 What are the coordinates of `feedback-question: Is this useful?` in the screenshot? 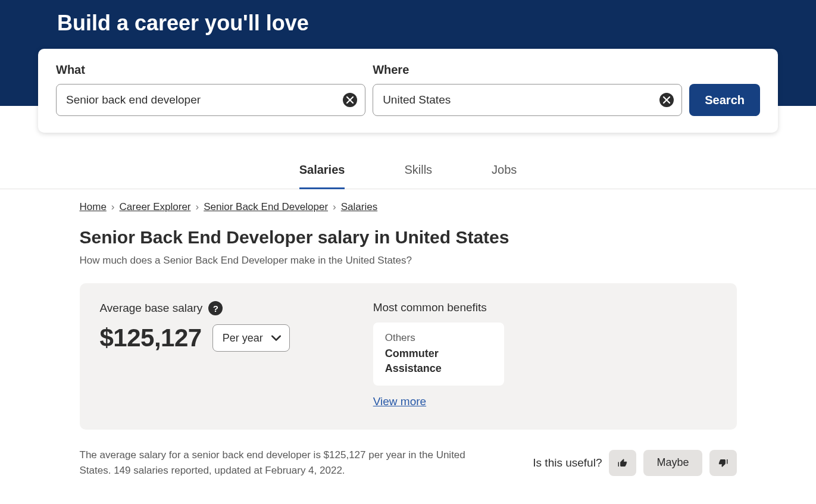 It's located at (567, 463).